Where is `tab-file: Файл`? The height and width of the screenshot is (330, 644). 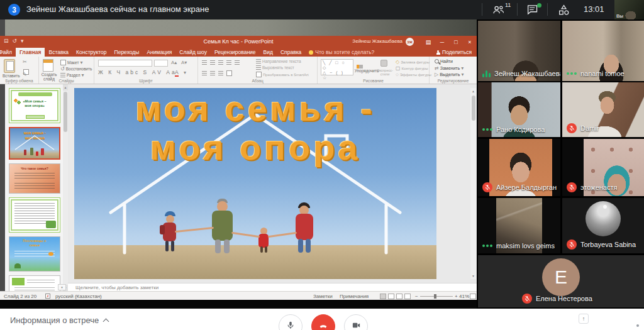 tab-file: Файл is located at coordinates (8, 52).